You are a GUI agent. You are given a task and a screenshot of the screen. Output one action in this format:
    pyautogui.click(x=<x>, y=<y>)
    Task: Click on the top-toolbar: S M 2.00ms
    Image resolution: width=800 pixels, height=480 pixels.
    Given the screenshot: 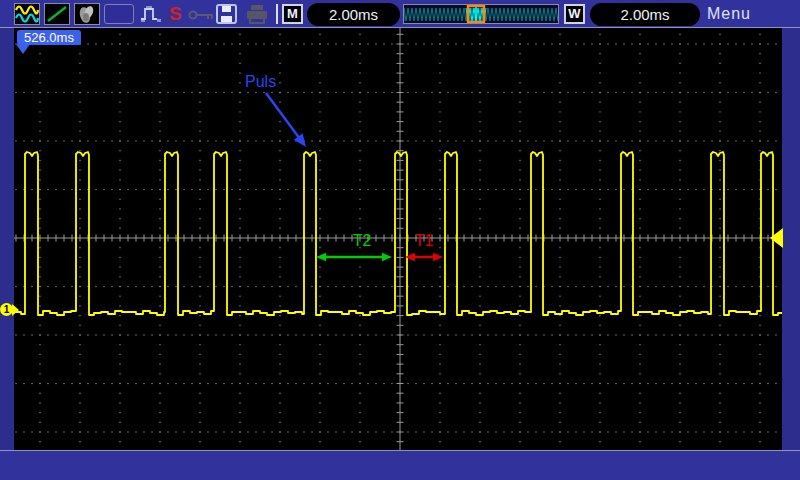 What is the action you would take?
    pyautogui.click(x=400, y=14)
    